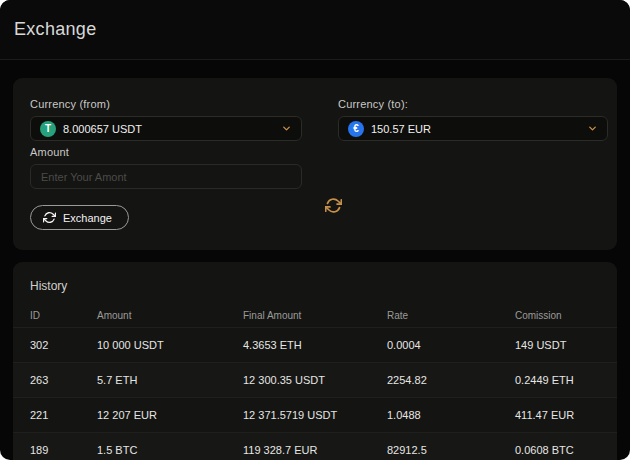 This screenshot has height=460, width=630. I want to click on cell-amount: 1.5 BTC, so click(170, 450).